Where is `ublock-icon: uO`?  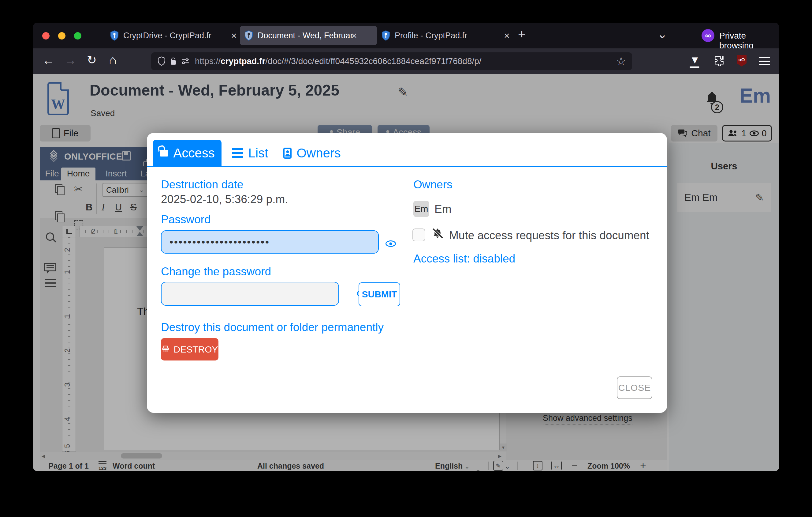
ublock-icon: uO is located at coordinates (742, 61).